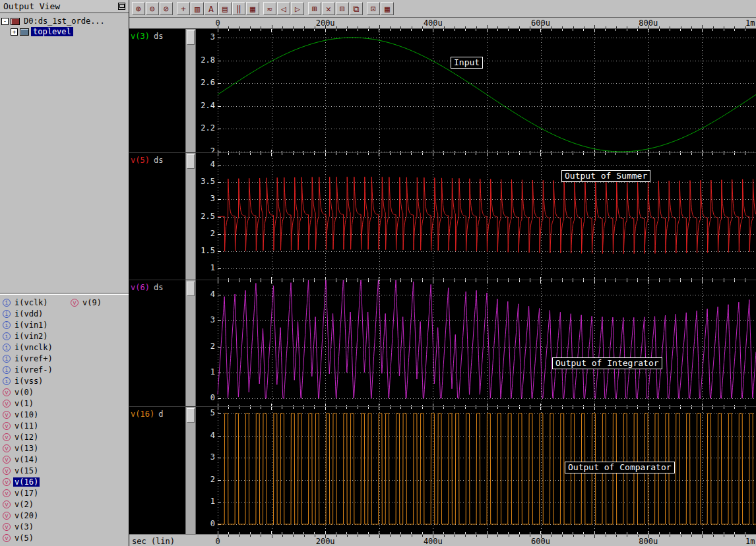 This screenshot has width=756, height=546. Describe the element at coordinates (211, 9) in the screenshot. I see `marker-a-button: A` at that location.